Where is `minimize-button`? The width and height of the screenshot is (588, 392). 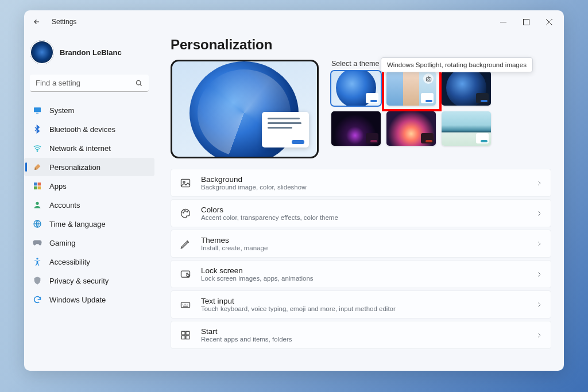
minimize-button is located at coordinates (503, 22).